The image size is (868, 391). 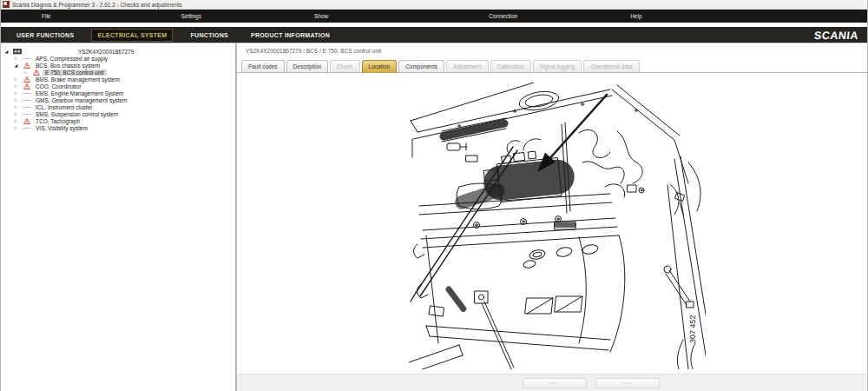 I want to click on tree-item-label: TCO, Tachograph, so click(x=57, y=122).